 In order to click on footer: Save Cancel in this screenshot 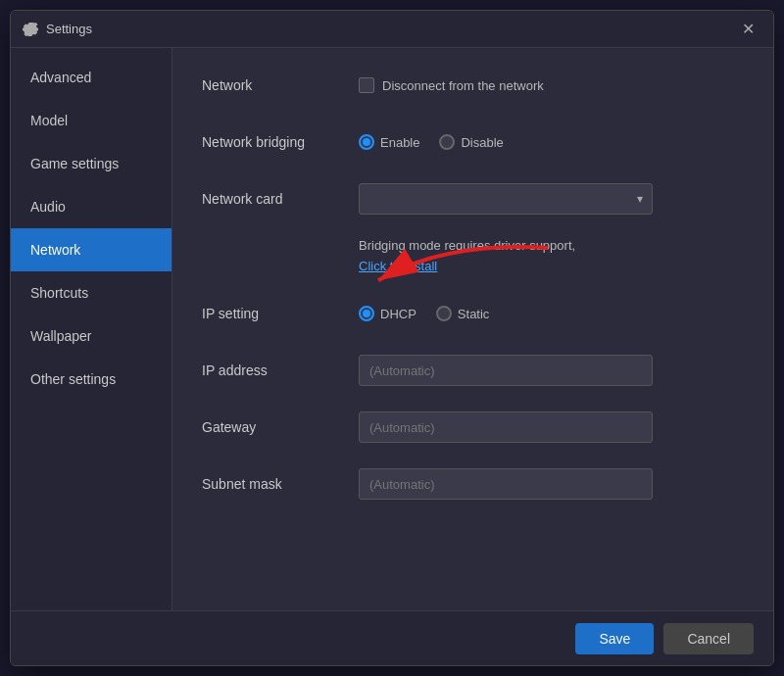, I will do `click(392, 638)`.